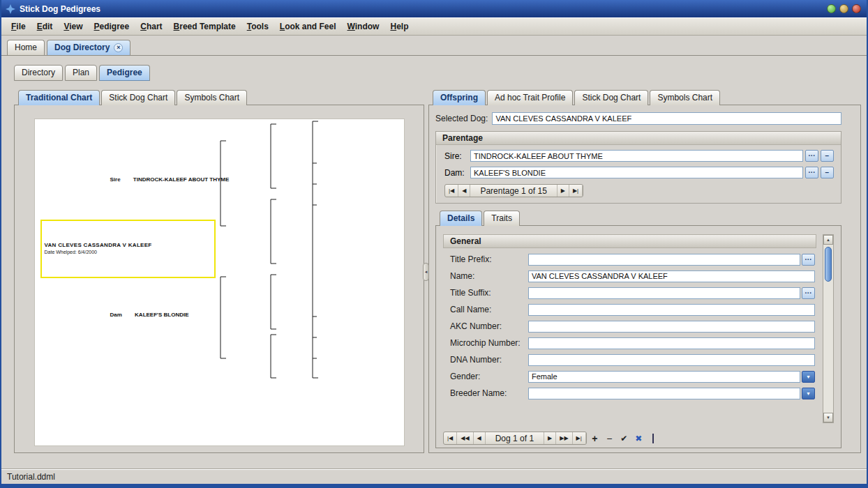  What do you see at coordinates (653, 439) in the screenshot?
I see `table-grid-icon` at bounding box center [653, 439].